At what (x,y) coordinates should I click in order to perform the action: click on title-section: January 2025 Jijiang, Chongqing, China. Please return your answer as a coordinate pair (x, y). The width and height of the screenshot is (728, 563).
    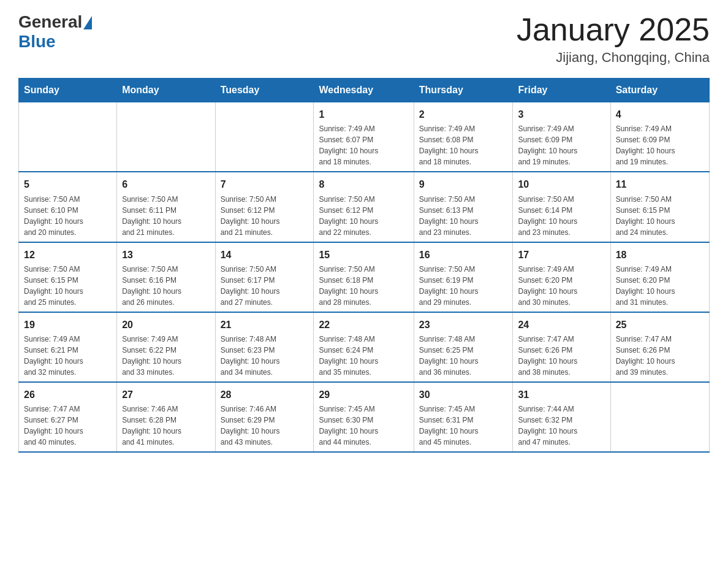
    Looking at the image, I should click on (613, 39).